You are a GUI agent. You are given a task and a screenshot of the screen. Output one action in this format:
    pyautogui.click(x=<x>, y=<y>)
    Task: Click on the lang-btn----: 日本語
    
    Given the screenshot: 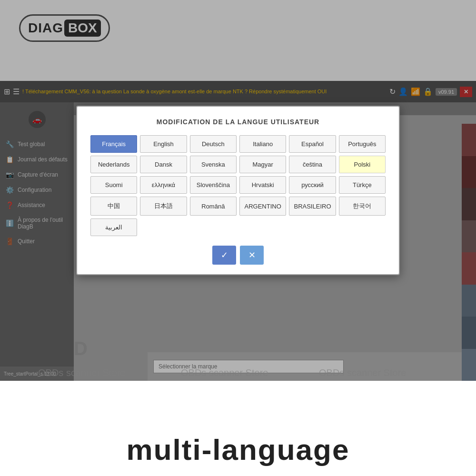 What is the action you would take?
    pyautogui.click(x=163, y=206)
    